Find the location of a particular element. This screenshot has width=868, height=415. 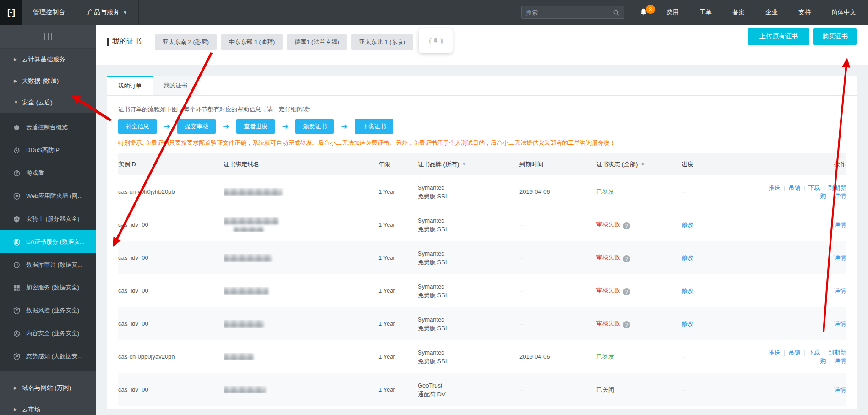

nav-menu-item-5: 支持 is located at coordinates (805, 12).